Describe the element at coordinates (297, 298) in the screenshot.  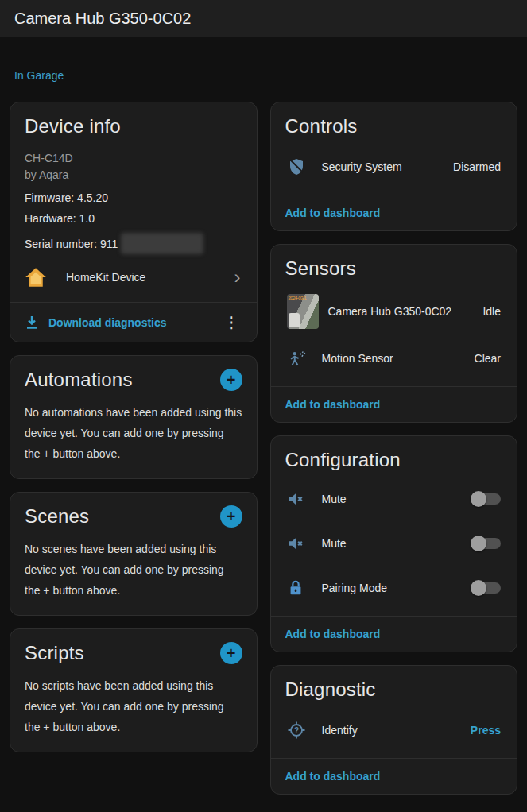
I see `camera-timestamp: 2024-03-1` at that location.